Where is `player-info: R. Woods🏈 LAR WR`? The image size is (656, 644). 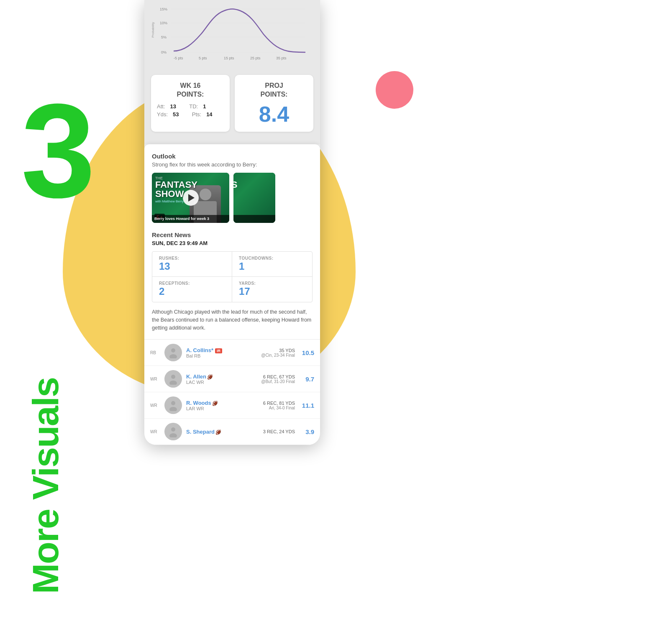 player-info: R. Woods🏈 LAR WR is located at coordinates (213, 406).